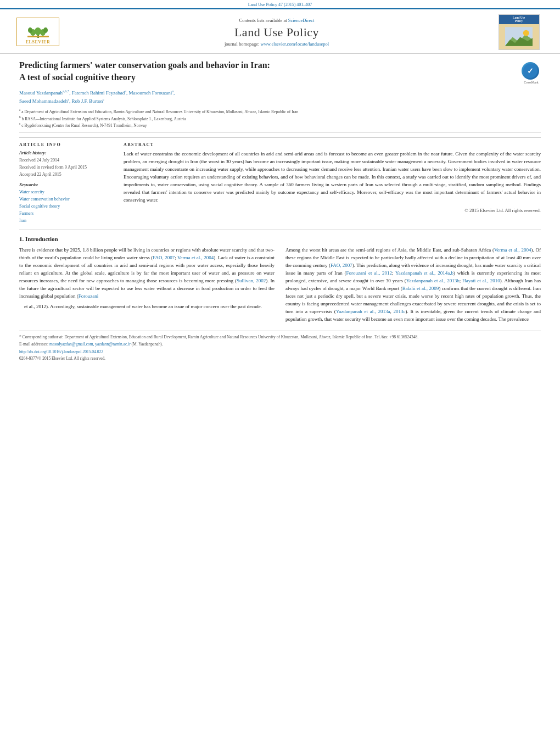 The height and width of the screenshot is (742, 560). Describe the element at coordinates (104, 119) in the screenshot. I see `affil-2-text: b IIASA—International Institute for Appl…` at that location.